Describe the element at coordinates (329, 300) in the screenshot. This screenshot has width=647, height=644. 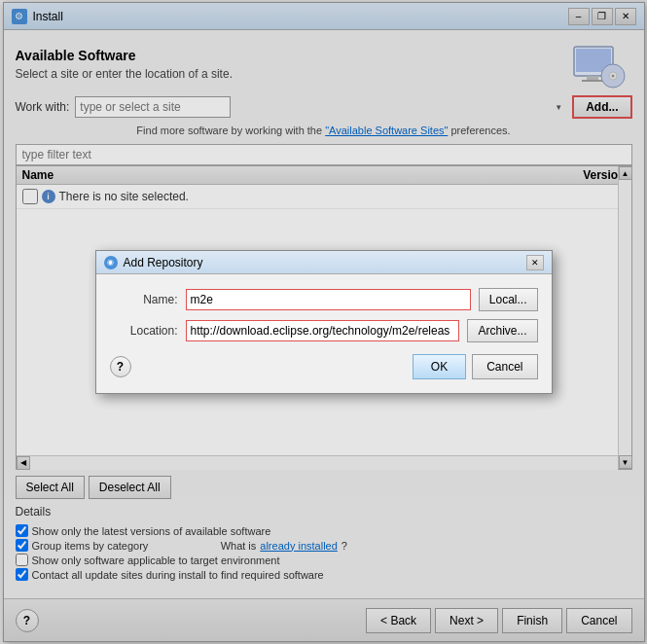
I see `name-input` at that location.